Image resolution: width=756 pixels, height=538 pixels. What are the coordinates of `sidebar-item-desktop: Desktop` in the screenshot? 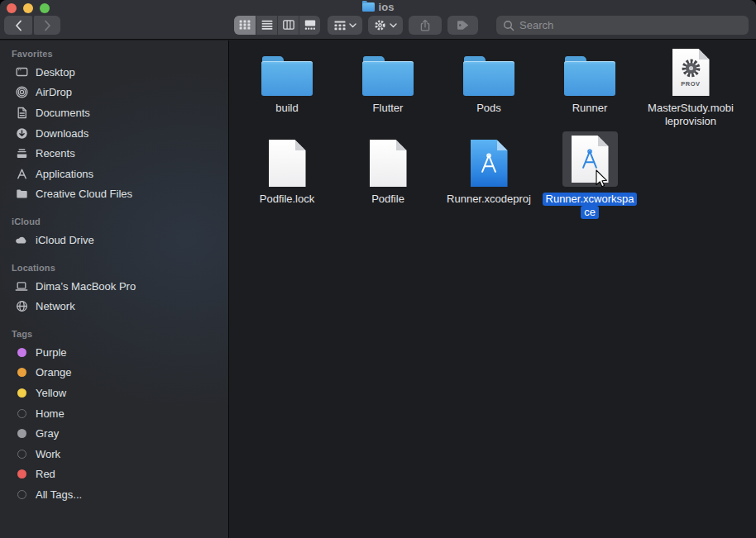 It's located at (114, 73).